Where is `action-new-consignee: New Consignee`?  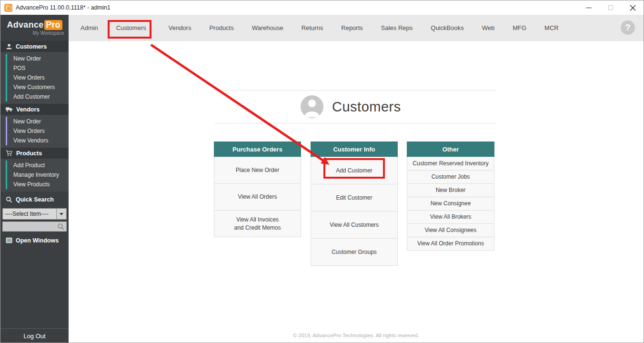
action-new-consignee: New Consignee is located at coordinates (451, 203).